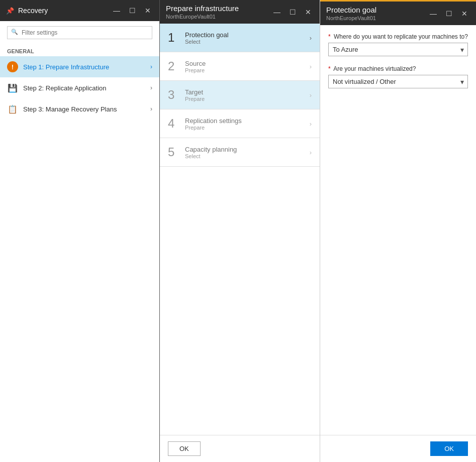 The width and height of the screenshot is (476, 462). I want to click on middle-ok-button: OK, so click(184, 449).